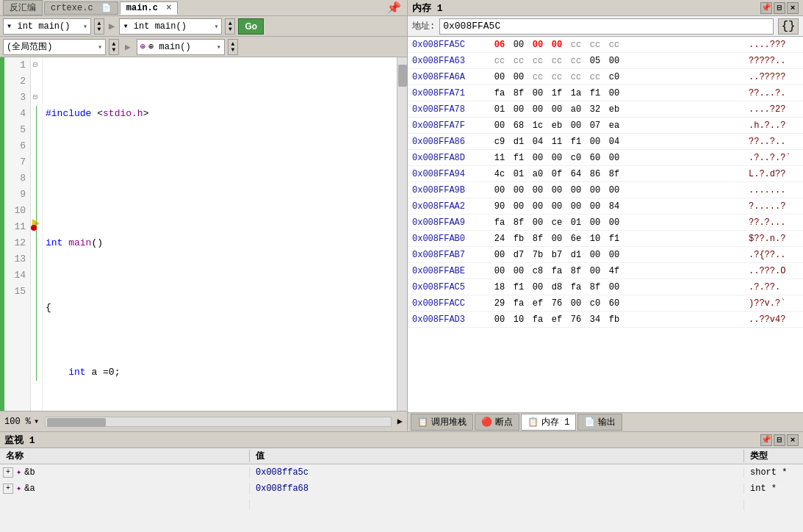 Image resolution: width=803 pixels, height=532 pixels. I want to click on func-stepper: ▲ ▼, so click(230, 26).